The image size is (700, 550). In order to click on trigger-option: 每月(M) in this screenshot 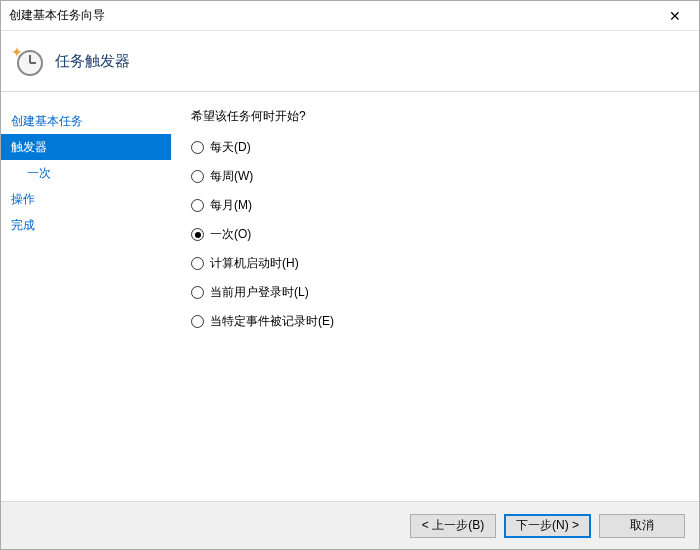, I will do `click(440, 206)`.